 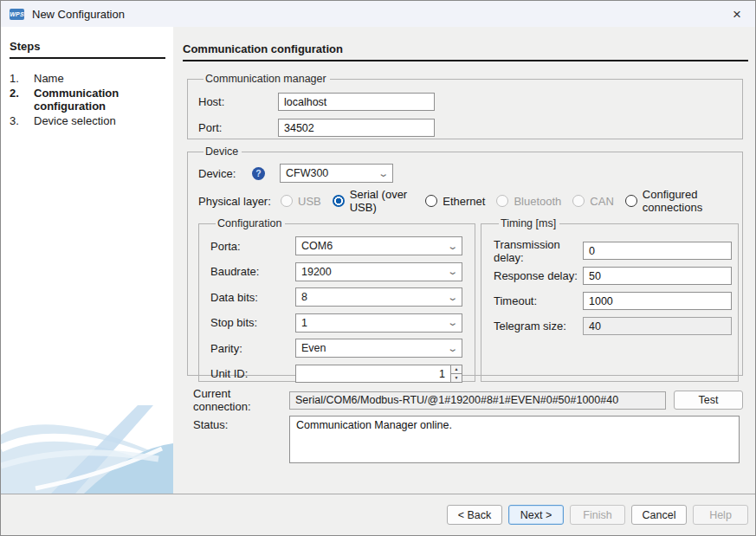 What do you see at coordinates (253, 374) in the screenshot?
I see `unit-id-label: Unit ID:` at bounding box center [253, 374].